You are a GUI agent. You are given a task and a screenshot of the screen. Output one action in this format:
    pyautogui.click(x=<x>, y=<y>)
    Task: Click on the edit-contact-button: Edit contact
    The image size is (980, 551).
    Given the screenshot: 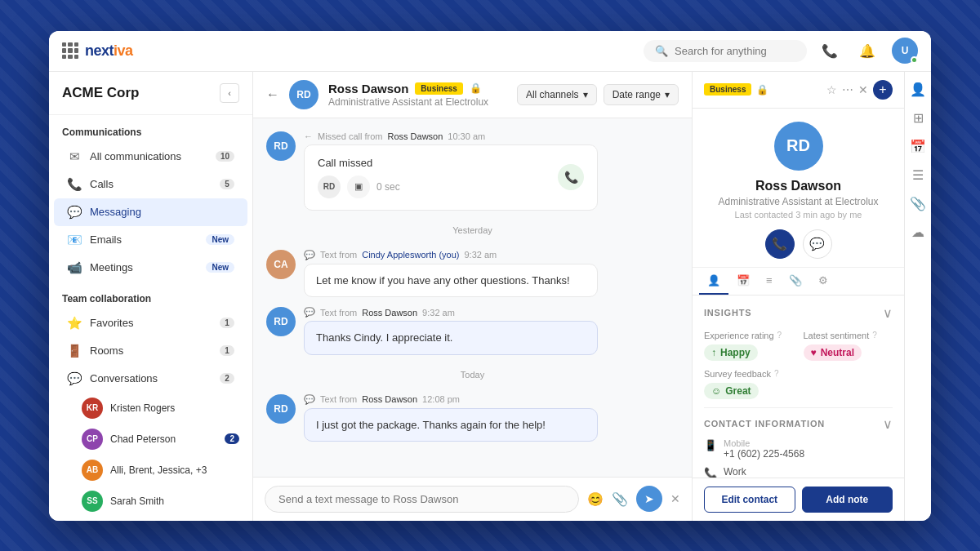 What is the action you would take?
    pyautogui.click(x=750, y=500)
    